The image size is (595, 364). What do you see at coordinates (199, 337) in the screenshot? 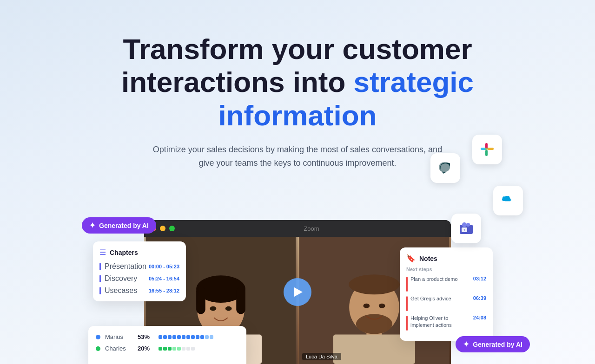
I see `bar-marius` at bounding box center [199, 337].